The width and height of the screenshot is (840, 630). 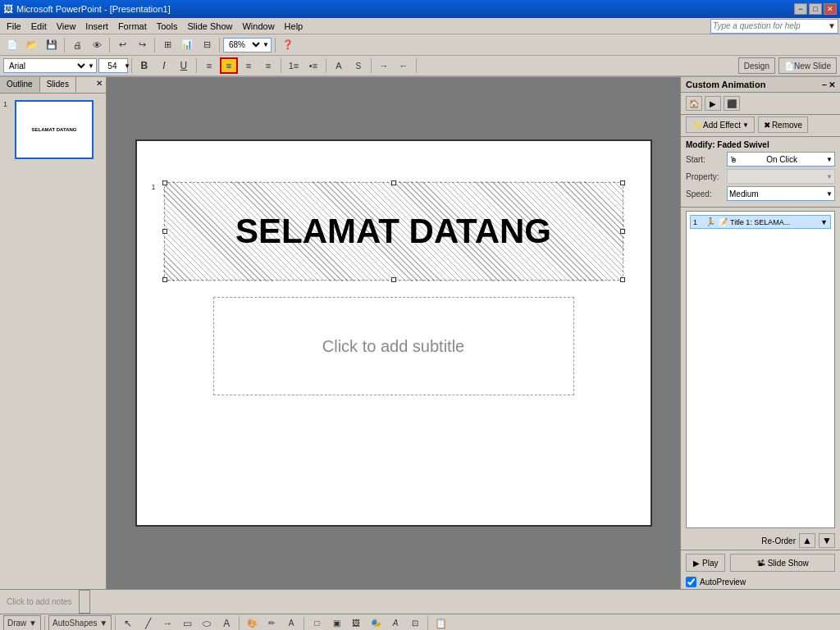 What do you see at coordinates (52, 130) in the screenshot?
I see `slide-thumb-1: 1 SELAMAT DATANG` at bounding box center [52, 130].